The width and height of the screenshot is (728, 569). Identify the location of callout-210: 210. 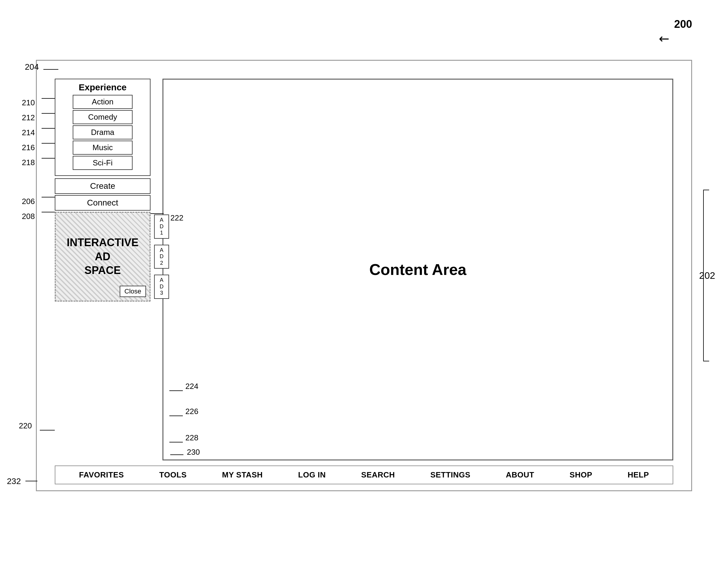
(28, 103).